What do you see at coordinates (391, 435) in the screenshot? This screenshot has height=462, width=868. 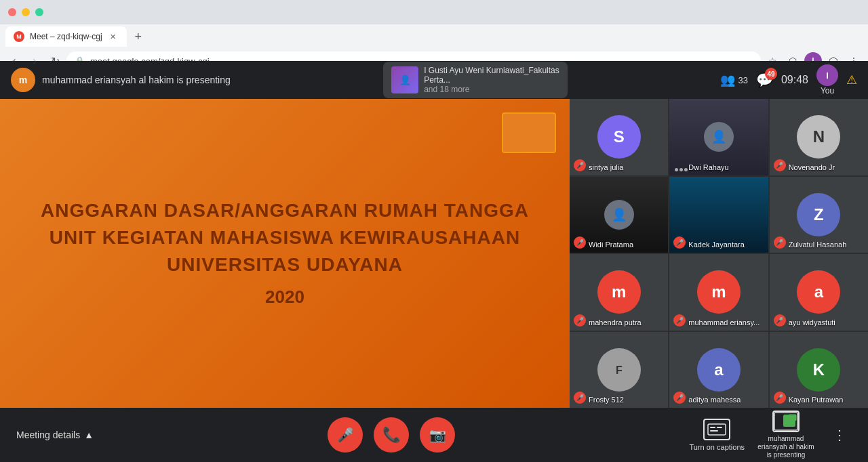 I see `footer-controls: 🎤 📞 📷` at bounding box center [391, 435].